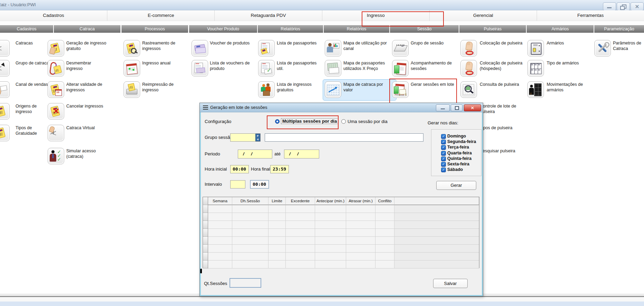  What do you see at coordinates (458, 164) in the screenshot?
I see `day-label-sexta-feira: Sexta-feira` at bounding box center [458, 164].